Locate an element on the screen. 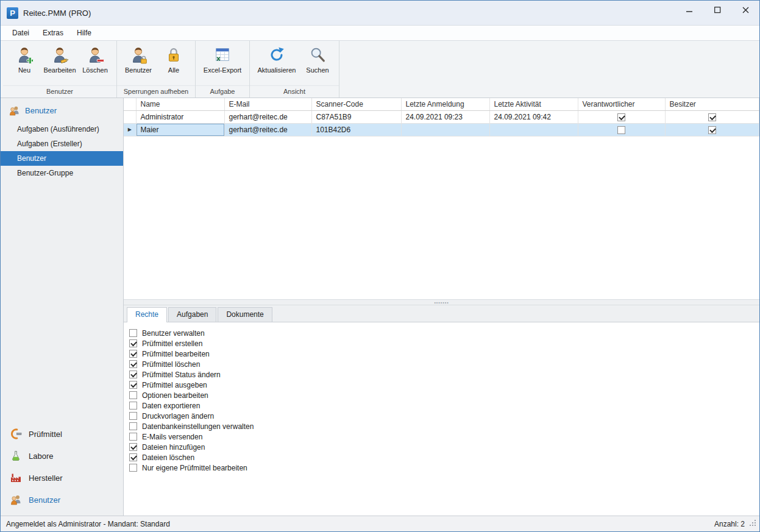 The width and height of the screenshot is (760, 532). column-header-verantwortlicher: Verantwortlicher is located at coordinates (622, 104).